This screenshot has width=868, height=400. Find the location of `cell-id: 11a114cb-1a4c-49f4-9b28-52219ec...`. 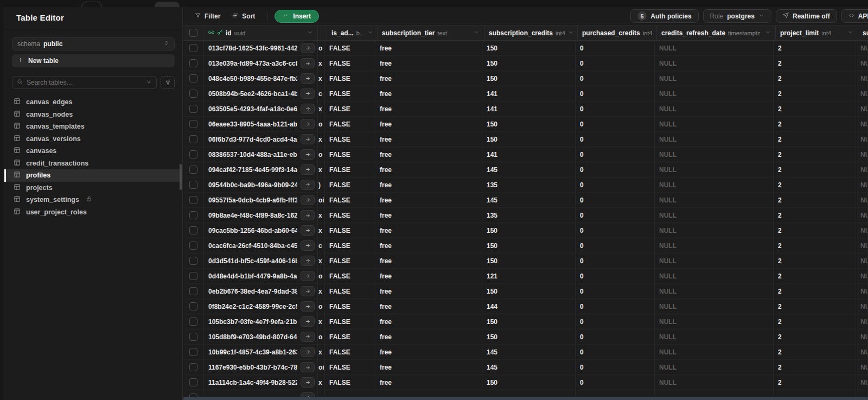

cell-id: 11a114cb-1a4c-49f4-9b28-52219ec... is located at coordinates (261, 382).